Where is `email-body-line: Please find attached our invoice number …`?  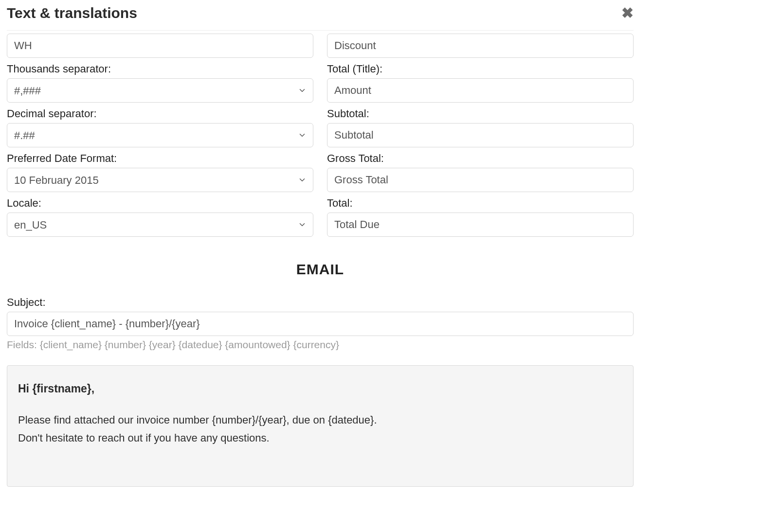 email-body-line: Please find attached our invoice number … is located at coordinates (320, 420).